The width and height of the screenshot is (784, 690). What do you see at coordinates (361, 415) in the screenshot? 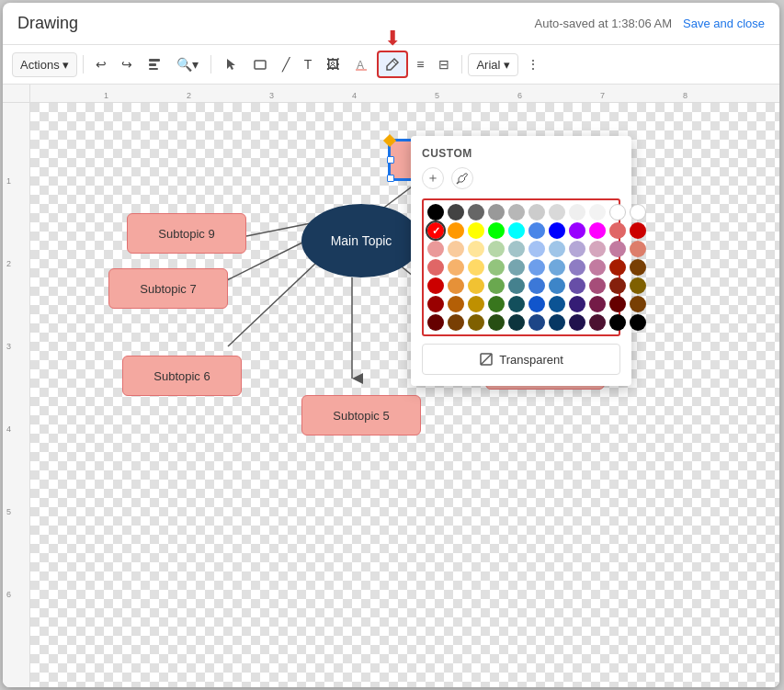
I see `subtopic5-node: Subtopic 5` at bounding box center [361, 415].